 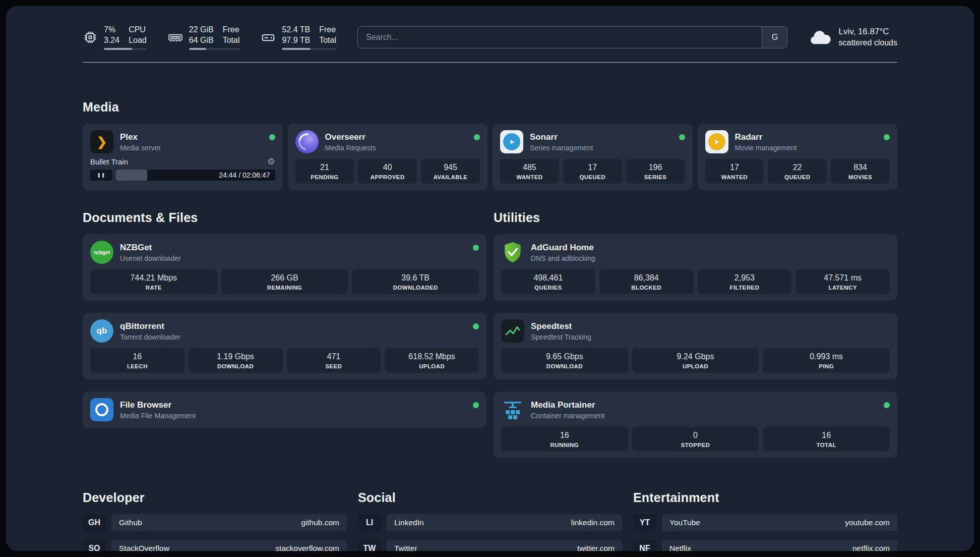 What do you see at coordinates (284, 267) in the screenshot?
I see `app-card-nzbget: nzbget NZBGet Usenet downloader 744.21 M…` at bounding box center [284, 267].